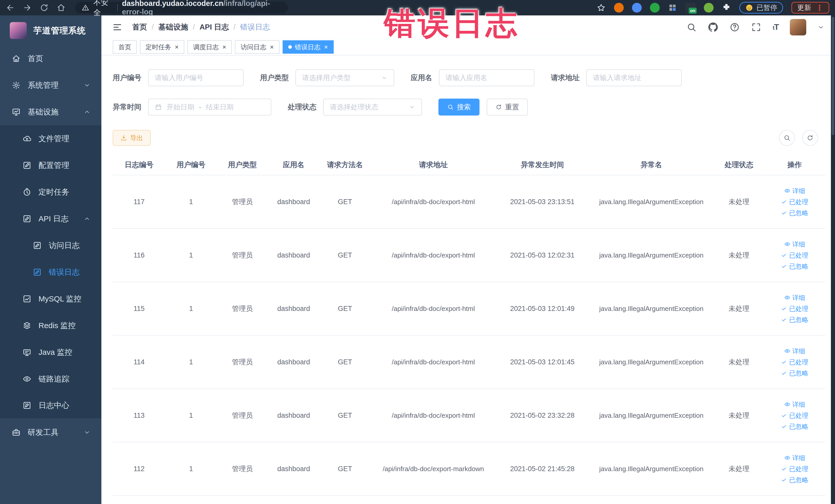  Describe the element at coordinates (117, 27) in the screenshot. I see `sidebar-collapse-icon` at that location.